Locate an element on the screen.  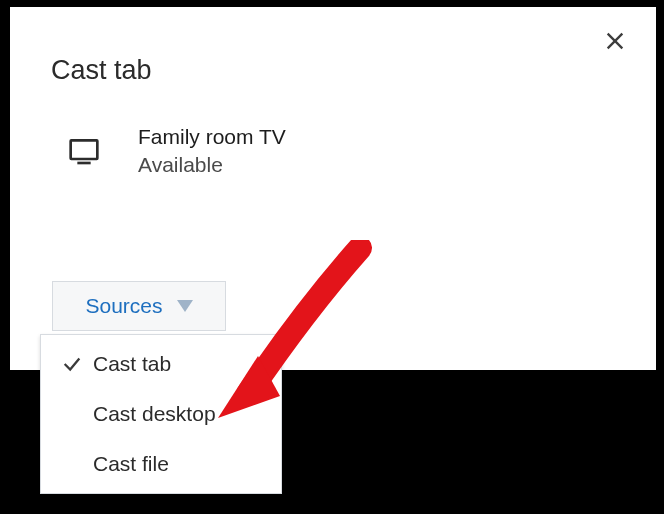
close-icon is located at coordinates (615, 48).